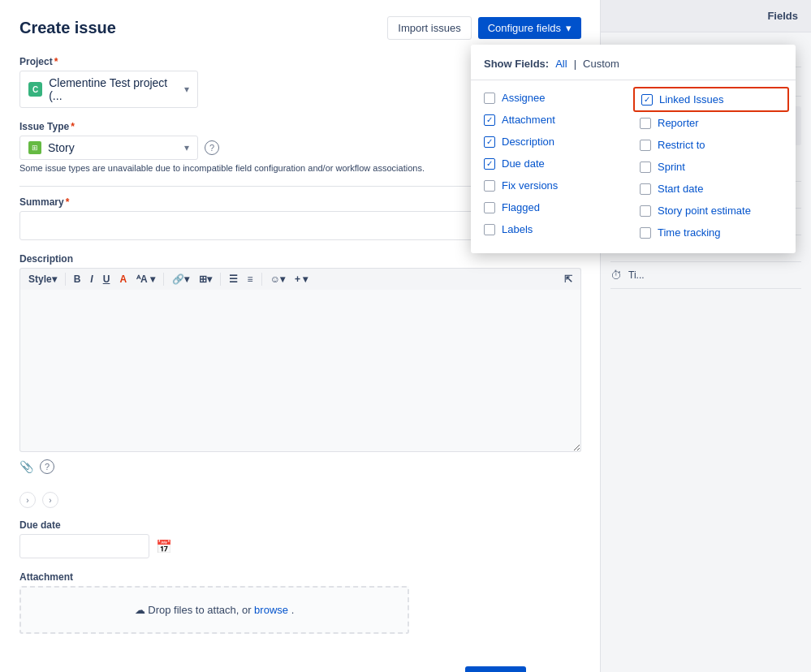 This screenshot has width=811, height=672. I want to click on browse-link: browse, so click(271, 610).